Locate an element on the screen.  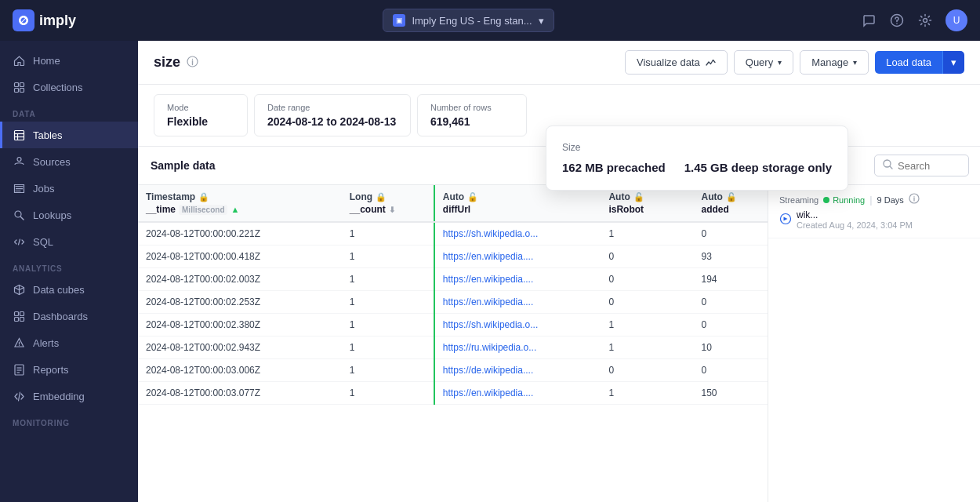
table-row: 2024-08-12T00:00:02.253Z 1 https://en.wi… is located at coordinates (453, 303).